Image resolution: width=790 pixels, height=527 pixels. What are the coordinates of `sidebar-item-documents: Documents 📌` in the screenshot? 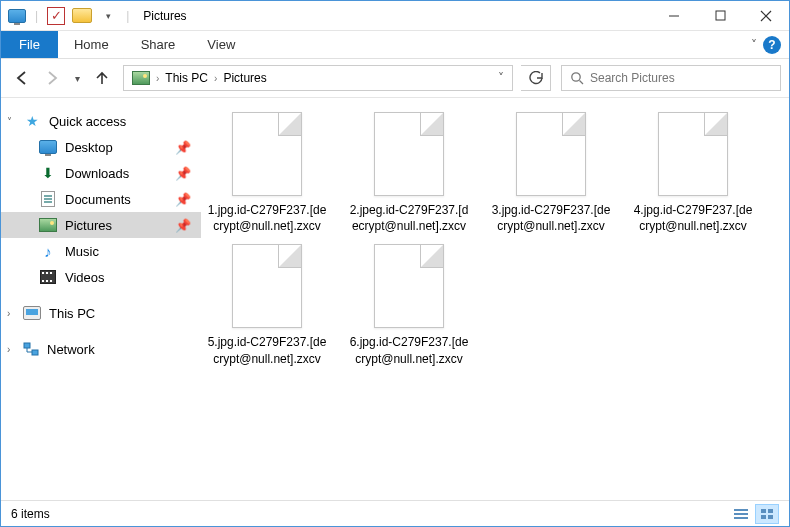 It's located at (101, 199).